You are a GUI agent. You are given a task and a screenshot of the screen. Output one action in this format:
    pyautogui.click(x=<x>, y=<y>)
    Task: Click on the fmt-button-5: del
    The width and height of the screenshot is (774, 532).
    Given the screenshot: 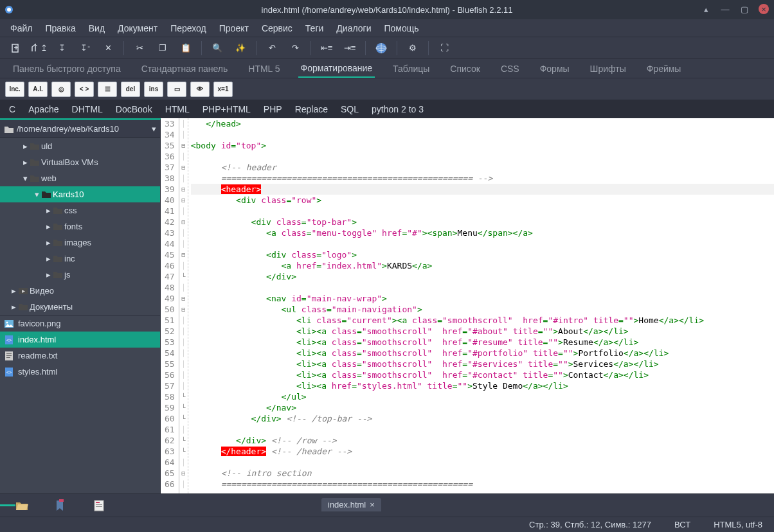 What is the action you would take?
    pyautogui.click(x=130, y=89)
    